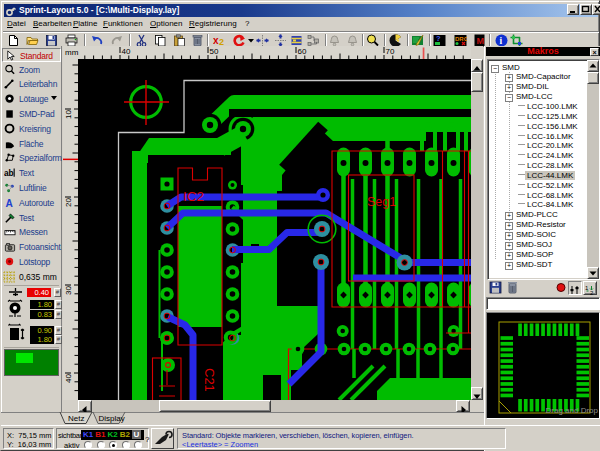  Describe the element at coordinates (68, 202) in the screenshot. I see `svg-text: 20` at that location.